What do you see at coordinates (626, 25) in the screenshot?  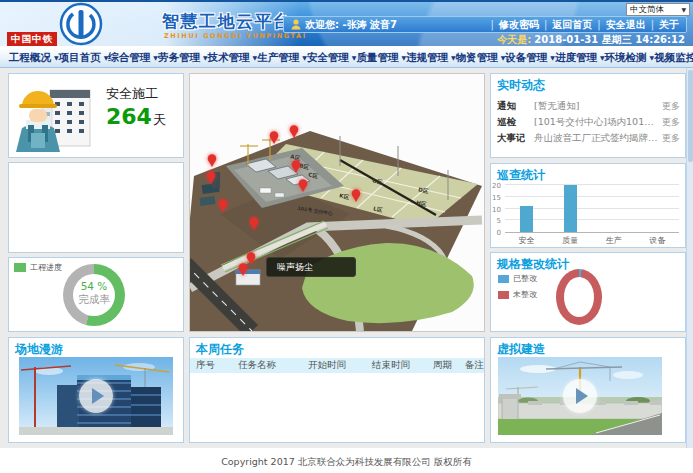 I see `user-link: 安全退出` at bounding box center [626, 25].